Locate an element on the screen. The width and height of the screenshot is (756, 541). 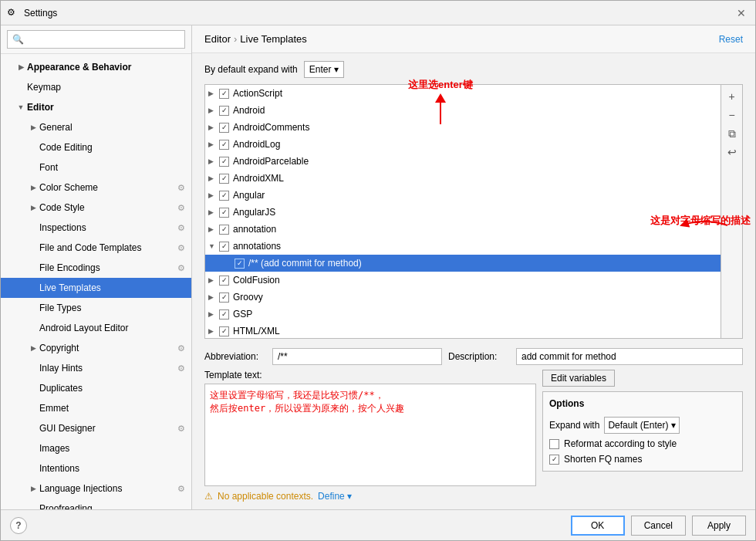
tpl-group-header: ▶ HTML/XML is located at coordinates (463, 330).